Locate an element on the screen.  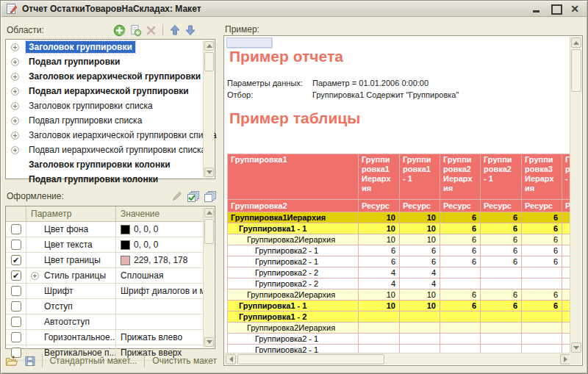
resource-value-cell: 4 is located at coordinates (379, 273).